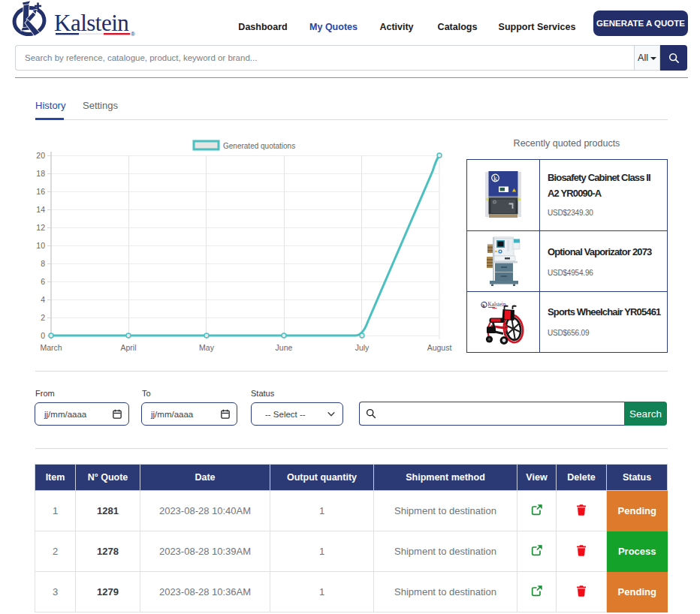  I want to click on svg-text: 10, so click(41, 245).